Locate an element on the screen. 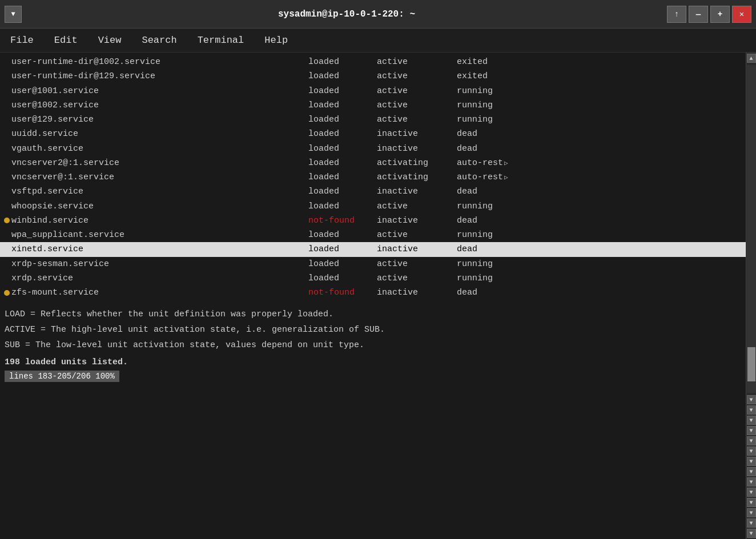  menu-terminal: Terminal is located at coordinates (221, 40).